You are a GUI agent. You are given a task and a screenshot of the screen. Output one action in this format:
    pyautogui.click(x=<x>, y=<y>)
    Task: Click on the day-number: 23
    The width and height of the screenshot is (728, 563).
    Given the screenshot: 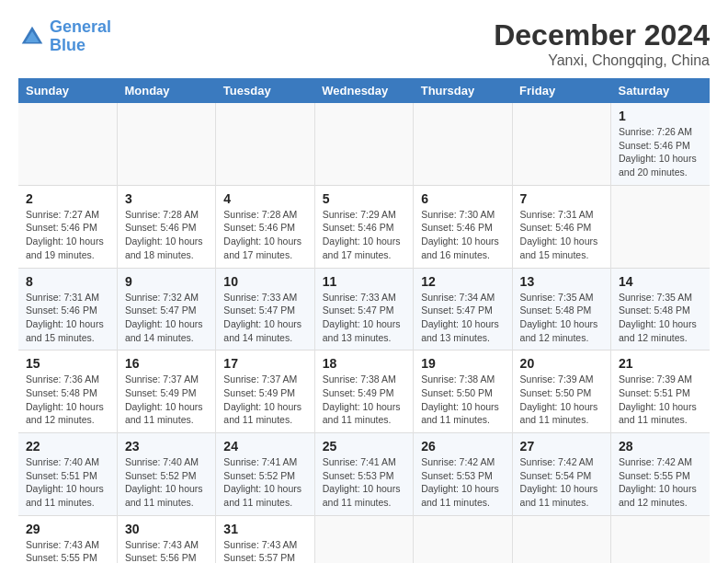 What is the action you would take?
    pyautogui.click(x=166, y=446)
    